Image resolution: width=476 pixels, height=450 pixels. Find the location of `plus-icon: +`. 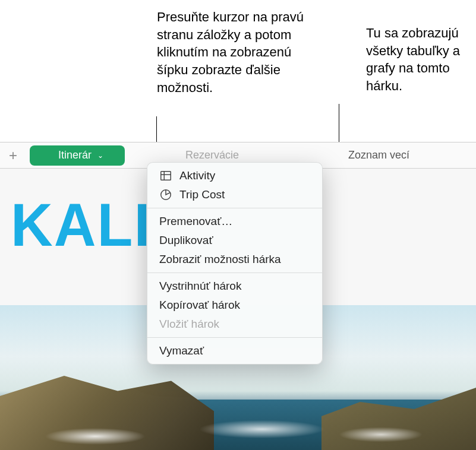

plus-icon: + is located at coordinates (13, 156).